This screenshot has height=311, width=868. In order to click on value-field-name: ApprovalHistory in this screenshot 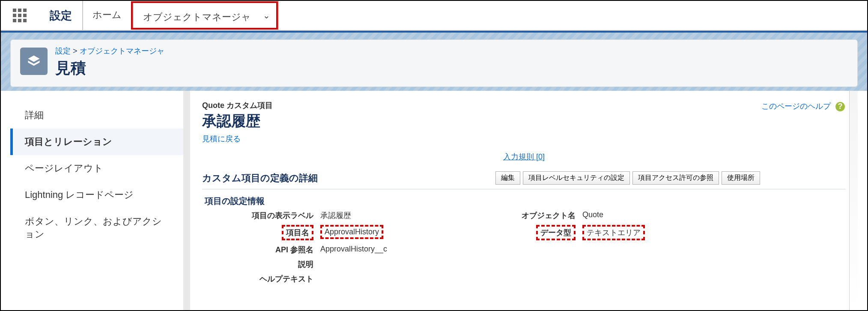, I will do `click(352, 232)`.